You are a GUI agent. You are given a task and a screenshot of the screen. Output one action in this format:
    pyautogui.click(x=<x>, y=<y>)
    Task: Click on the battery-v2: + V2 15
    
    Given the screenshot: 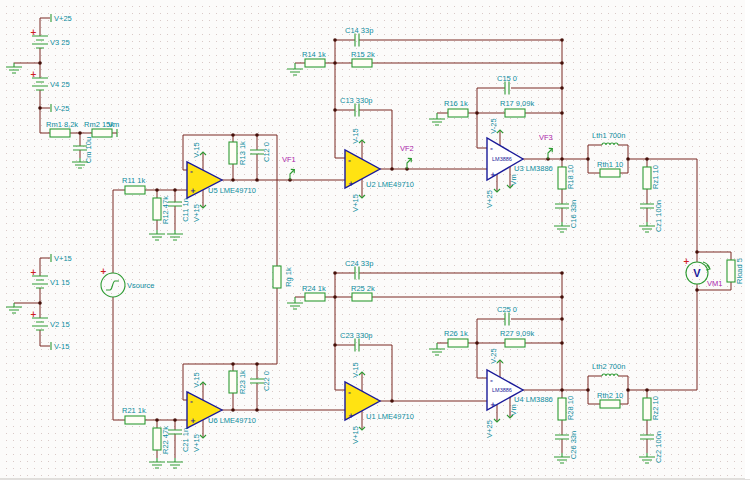 What is the action you would take?
    pyautogui.click(x=50, y=320)
    